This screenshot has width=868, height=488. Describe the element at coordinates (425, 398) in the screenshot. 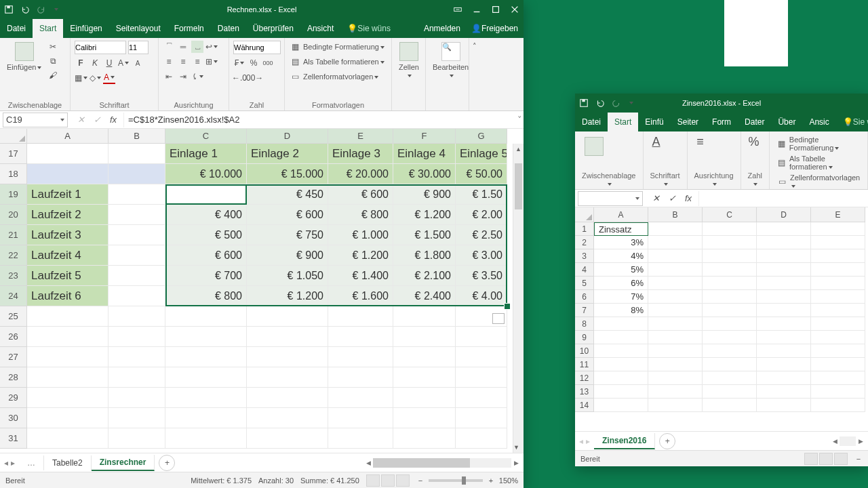

I see `cell-F29` at that location.